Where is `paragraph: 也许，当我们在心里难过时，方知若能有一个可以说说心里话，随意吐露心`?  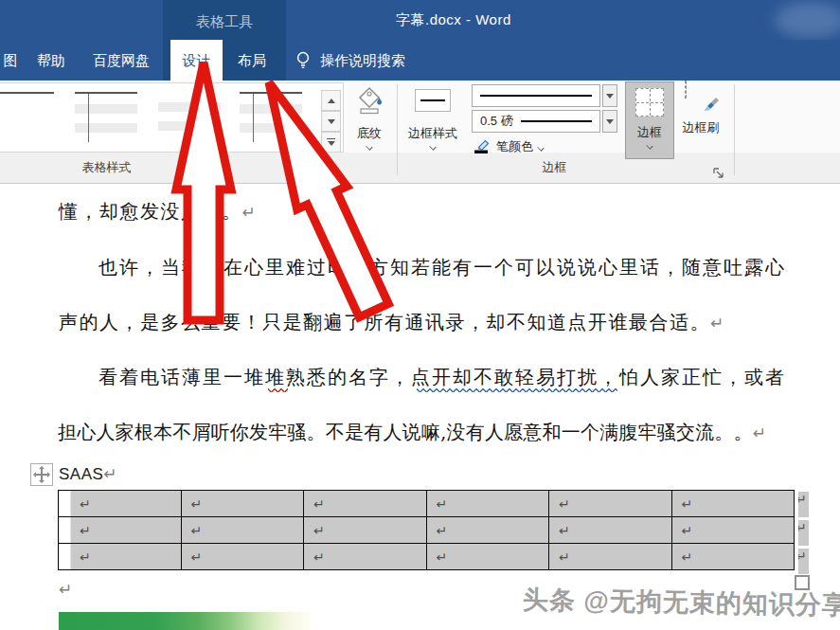
paragraph: 也许，当我们在心里难过时，方知若能有一个可以说说心里话，随意吐露心 is located at coordinates (442, 267).